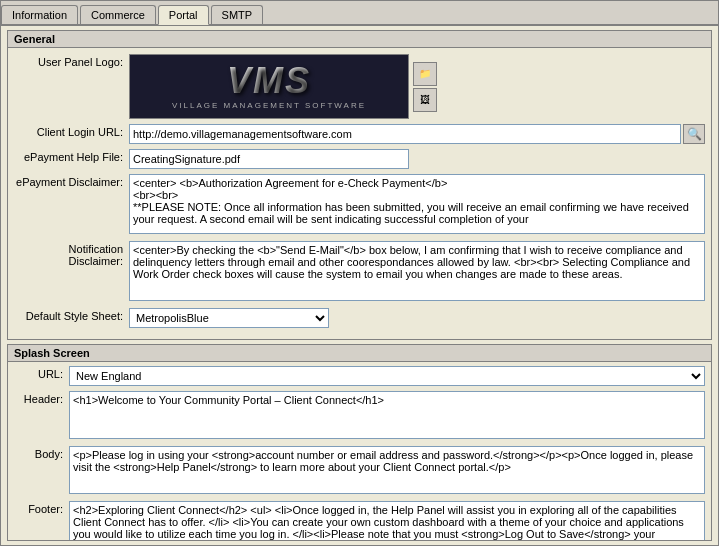 The width and height of the screenshot is (719, 546). Describe the element at coordinates (360, 14) in the screenshot. I see `tab-bar: Information Commerce Portal SMTP` at that location.